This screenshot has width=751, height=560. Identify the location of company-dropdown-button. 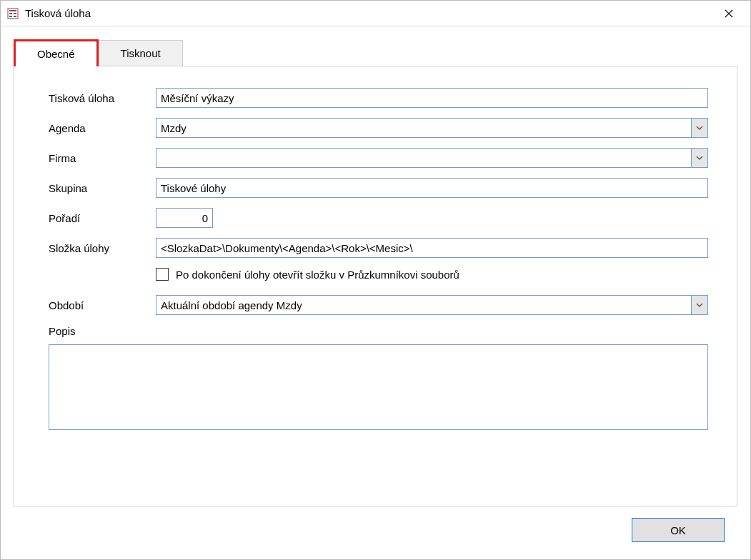
(700, 158).